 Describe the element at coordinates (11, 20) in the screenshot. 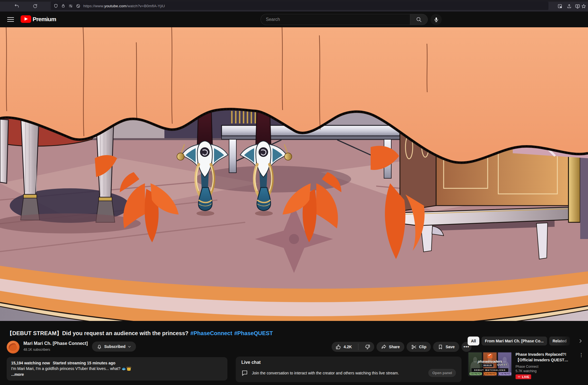

I see `menu-button` at that location.